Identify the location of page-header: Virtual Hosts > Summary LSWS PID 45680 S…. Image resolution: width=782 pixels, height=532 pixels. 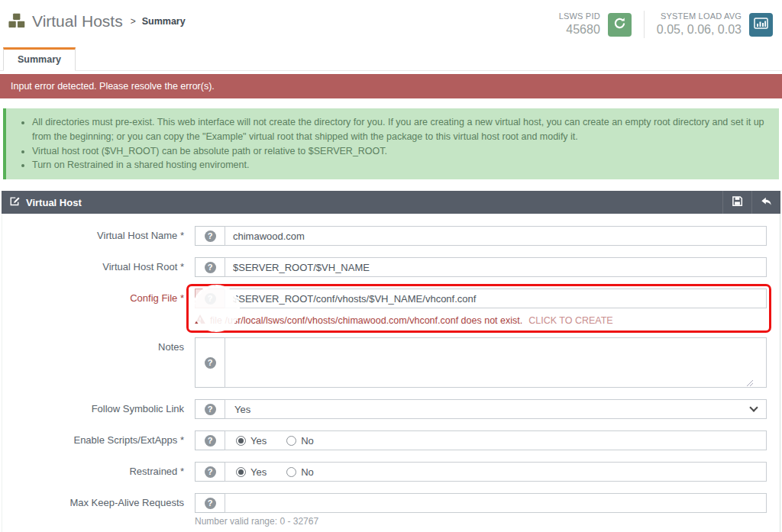
(391, 21).